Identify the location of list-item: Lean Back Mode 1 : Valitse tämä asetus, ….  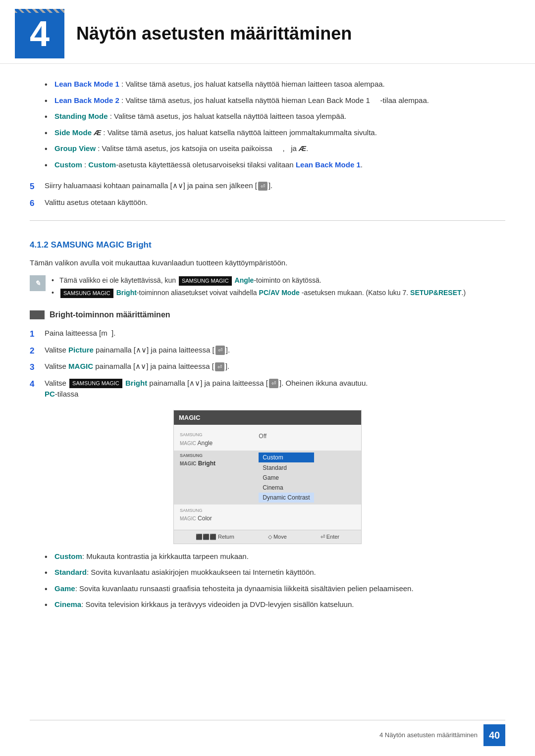
(275, 84).